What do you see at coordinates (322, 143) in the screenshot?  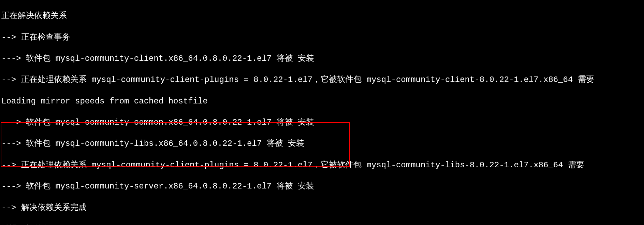 I see `terminal-line: ---> 软件包 mysql-community-libs.x86_64.0.8…` at bounding box center [322, 143].